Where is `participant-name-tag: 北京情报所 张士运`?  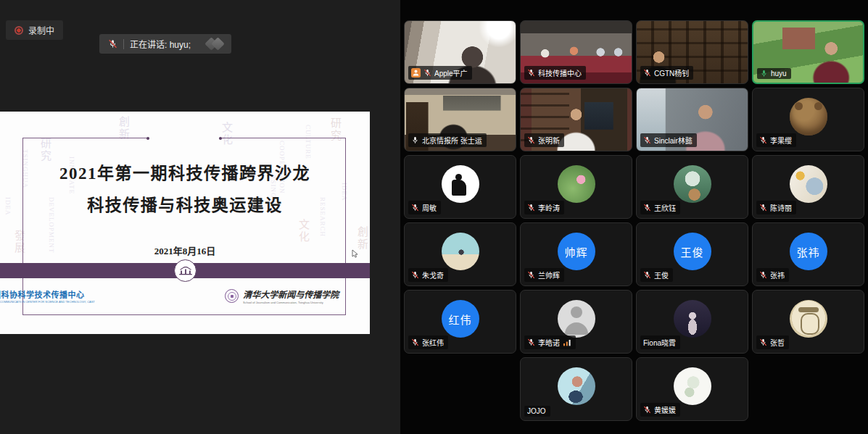
participant-name-tag: 北京情报所 张士运 is located at coordinates (447, 141).